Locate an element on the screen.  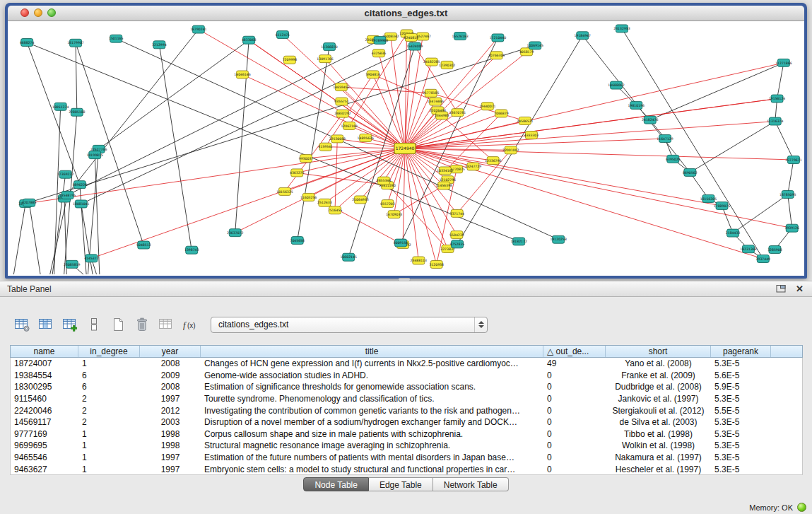
graph-node: 3212994 is located at coordinates (160, 45).